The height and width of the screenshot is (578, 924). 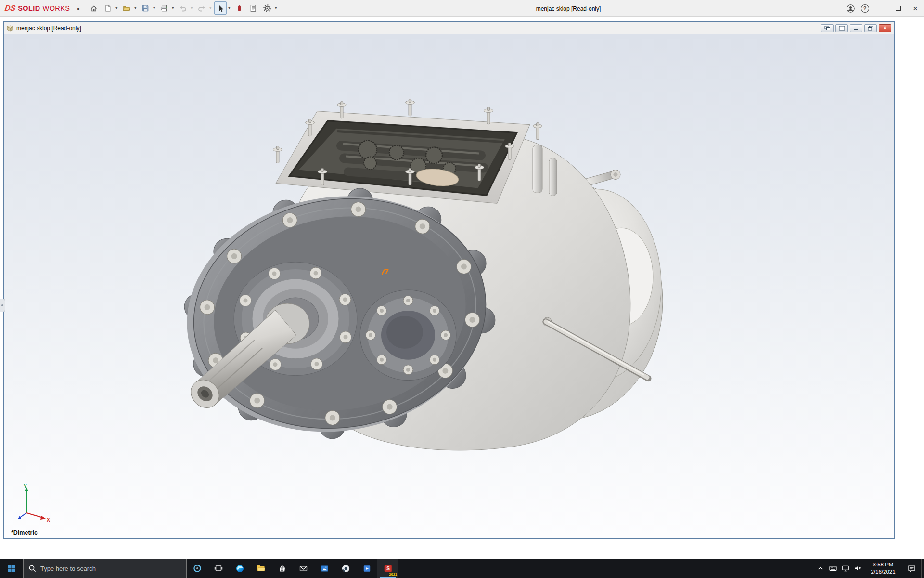 What do you see at coordinates (833, 568) in the screenshot?
I see `tray-keyboard-button` at bounding box center [833, 568].